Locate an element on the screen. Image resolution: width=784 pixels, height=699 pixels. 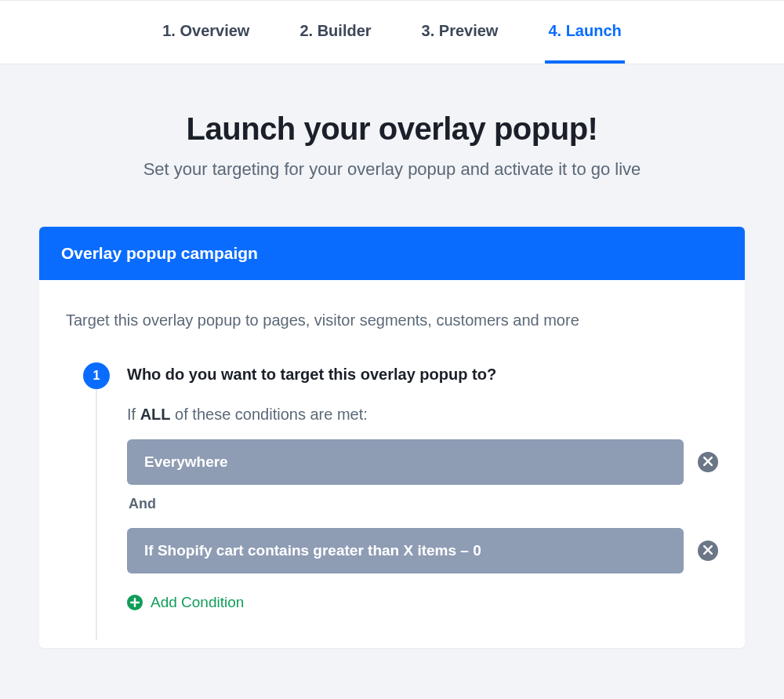
condition-chip: If Shopify cart contains greater than X … is located at coordinates (405, 551).